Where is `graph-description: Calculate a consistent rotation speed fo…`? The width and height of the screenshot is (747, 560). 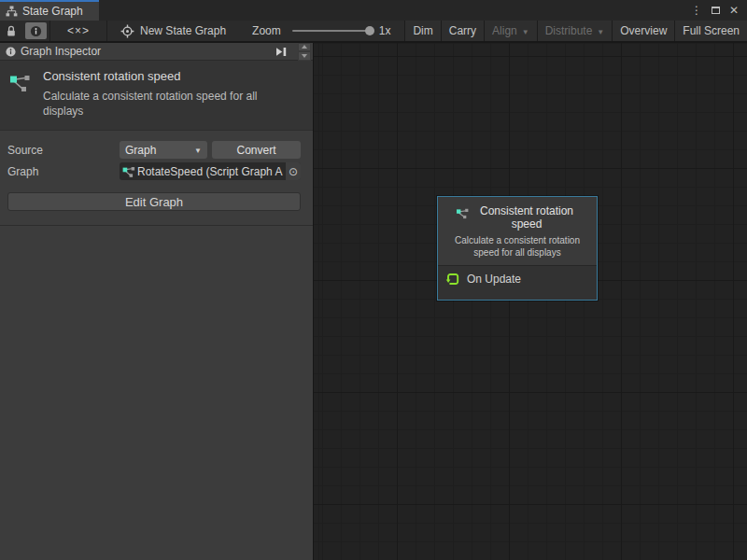
graph-description: Calculate a consistent rotation speed fo… is located at coordinates (163, 104).